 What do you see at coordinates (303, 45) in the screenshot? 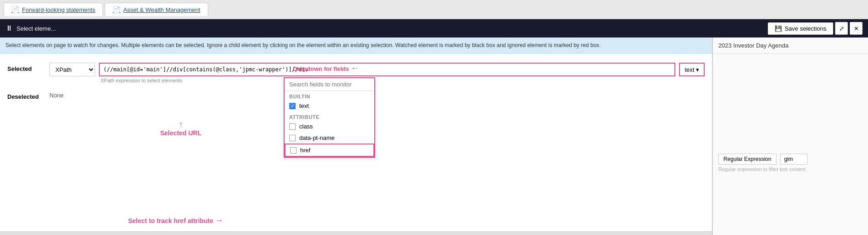
I see `info-text: Select elements on page to watch for cha…` at bounding box center [303, 45].